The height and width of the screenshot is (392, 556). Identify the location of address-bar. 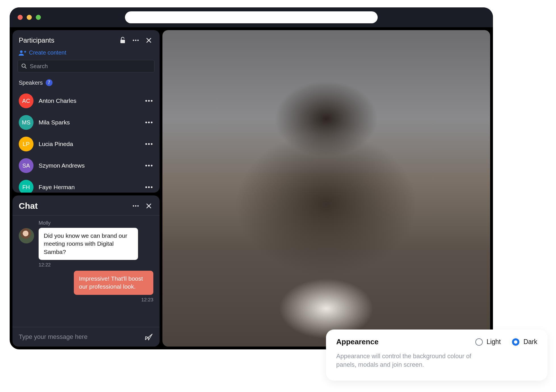
(251, 17).